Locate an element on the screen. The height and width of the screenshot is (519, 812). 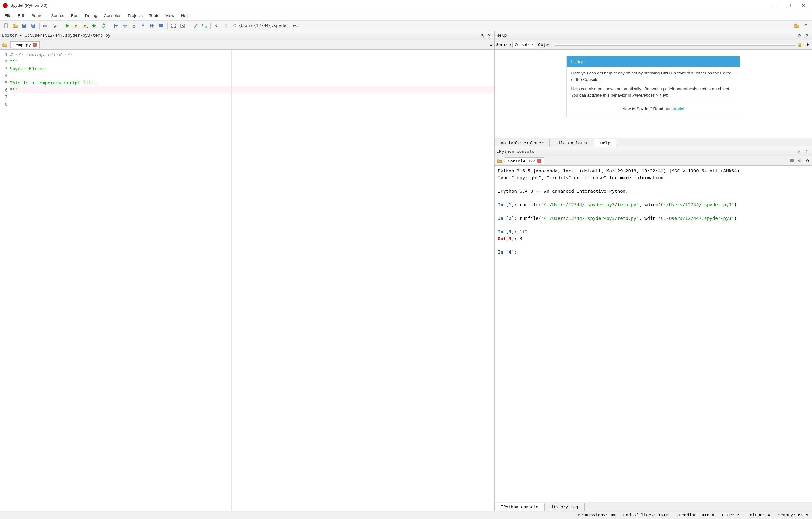
maximize-pane-button is located at coordinates (174, 26).